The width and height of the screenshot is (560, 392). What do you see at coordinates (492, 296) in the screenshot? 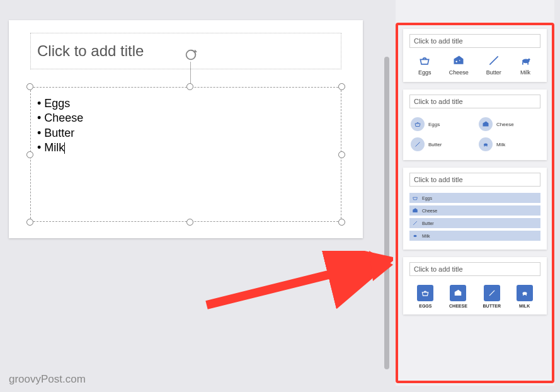
I see `idea-item: BUTTER` at bounding box center [492, 296].